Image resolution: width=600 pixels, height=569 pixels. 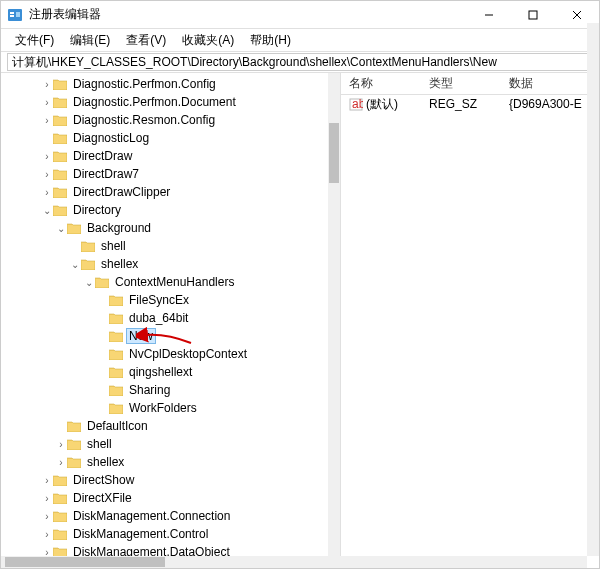 What do you see at coordinates (550, 104) in the screenshot?
I see `cell-data: {D969A300-E` at bounding box center [550, 104].